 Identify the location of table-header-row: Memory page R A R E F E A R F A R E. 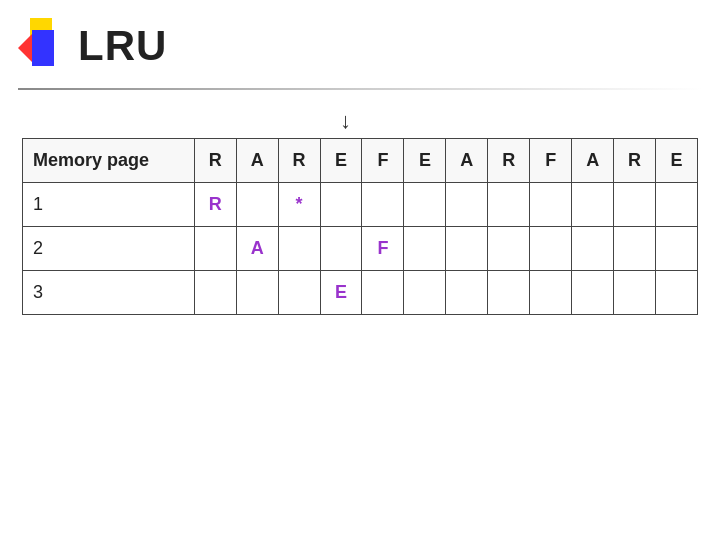
(360, 161).